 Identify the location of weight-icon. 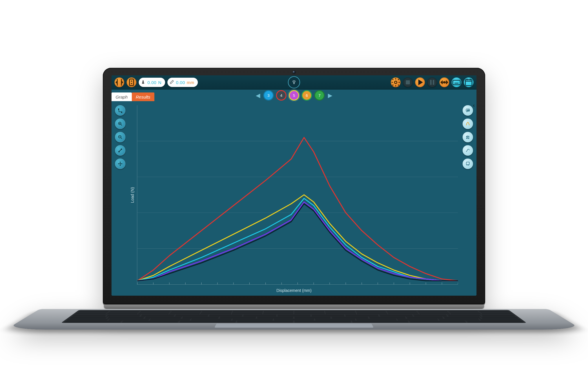
(143, 82).